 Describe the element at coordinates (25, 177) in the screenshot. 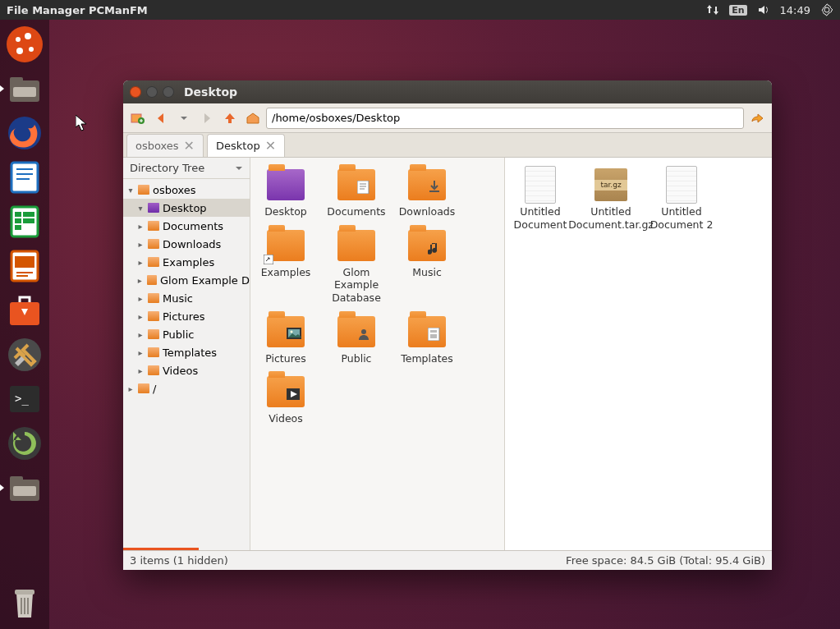

I see `launcher-writer` at that location.